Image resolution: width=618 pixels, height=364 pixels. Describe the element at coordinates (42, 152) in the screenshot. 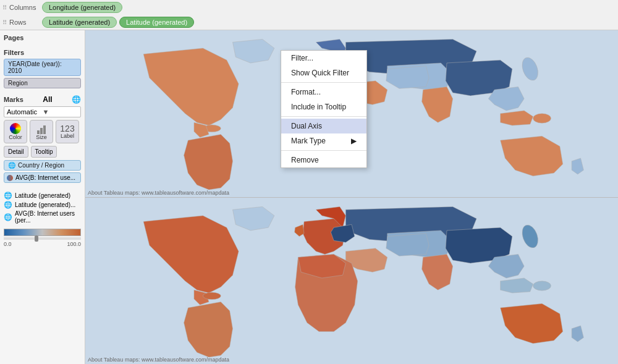

I see `marks-detail-tooltip: Detail Tooltip` at that location.